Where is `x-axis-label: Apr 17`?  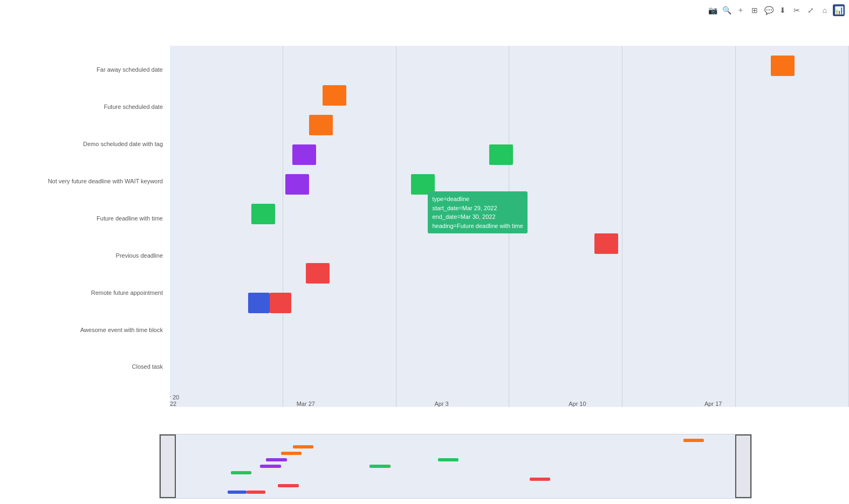
x-axis-label: Apr 17 is located at coordinates (713, 402).